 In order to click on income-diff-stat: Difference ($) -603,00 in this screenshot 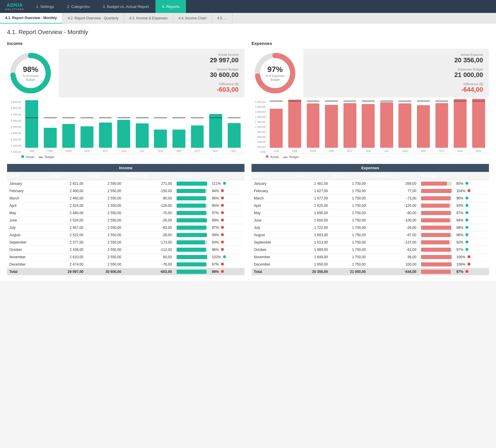, I will do `click(152, 88)`.